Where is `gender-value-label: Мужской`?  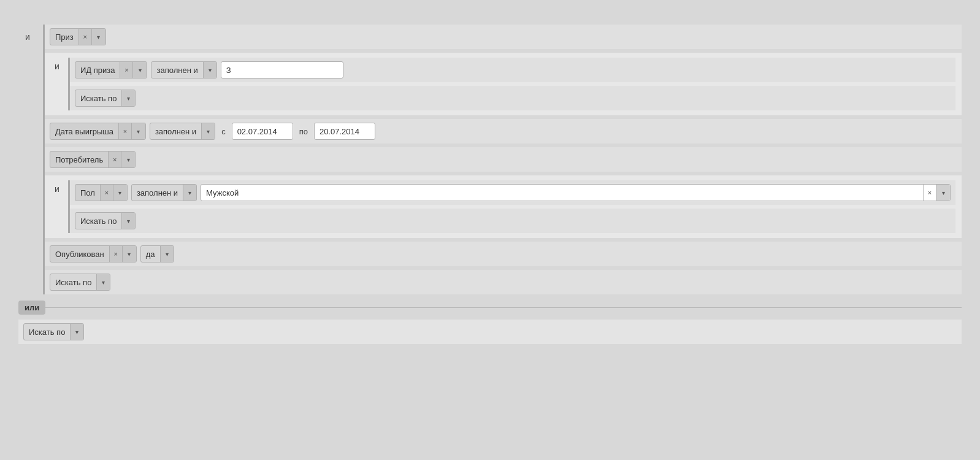 gender-value-label: Мужской is located at coordinates (562, 193).